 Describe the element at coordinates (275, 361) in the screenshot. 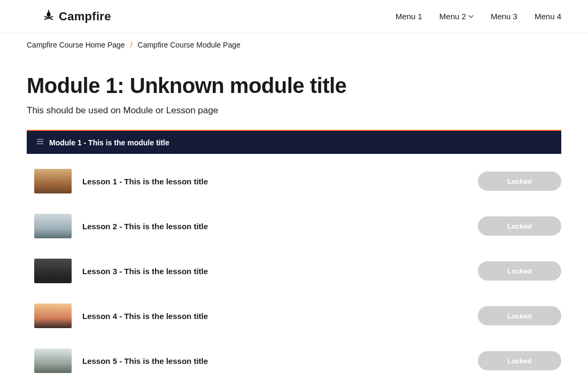

I see `lesson-title: Lesson 5 - This is the lesson title` at that location.